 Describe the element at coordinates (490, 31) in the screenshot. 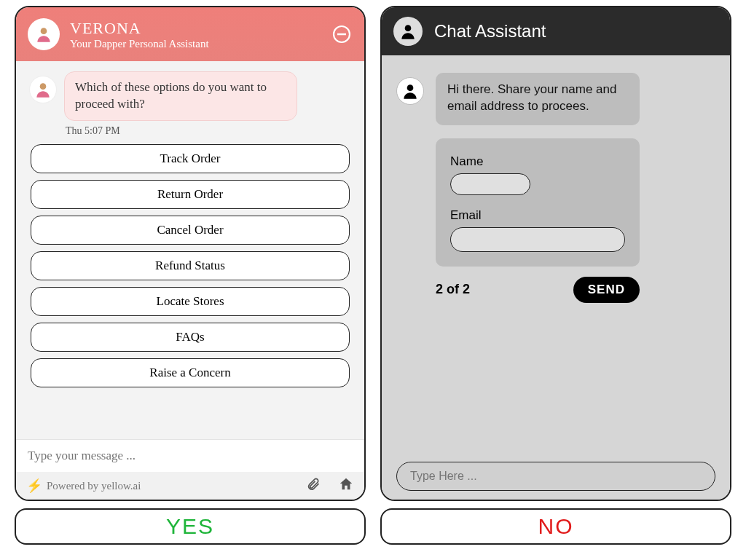

I see `assistant-title: Chat Assistant` at that location.